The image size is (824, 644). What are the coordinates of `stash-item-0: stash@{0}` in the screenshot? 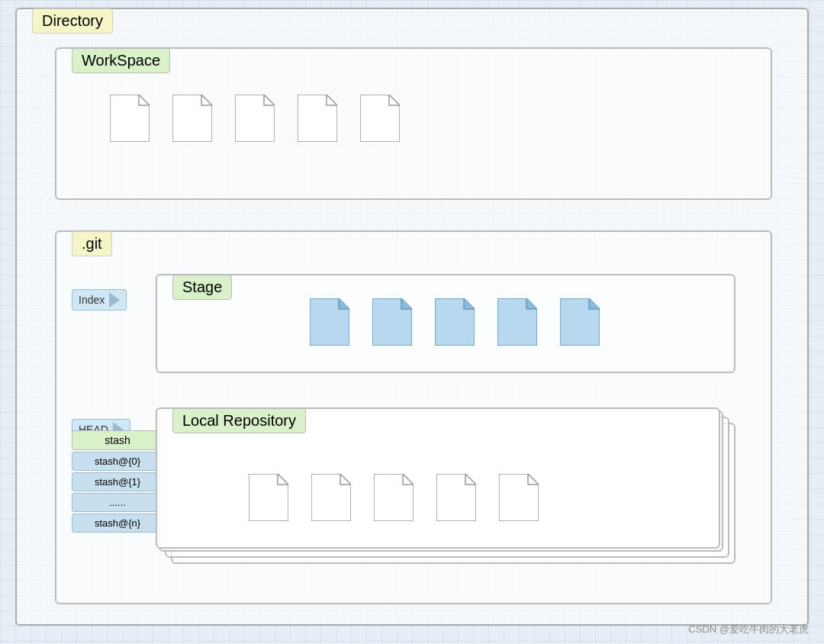 It's located at (117, 461).